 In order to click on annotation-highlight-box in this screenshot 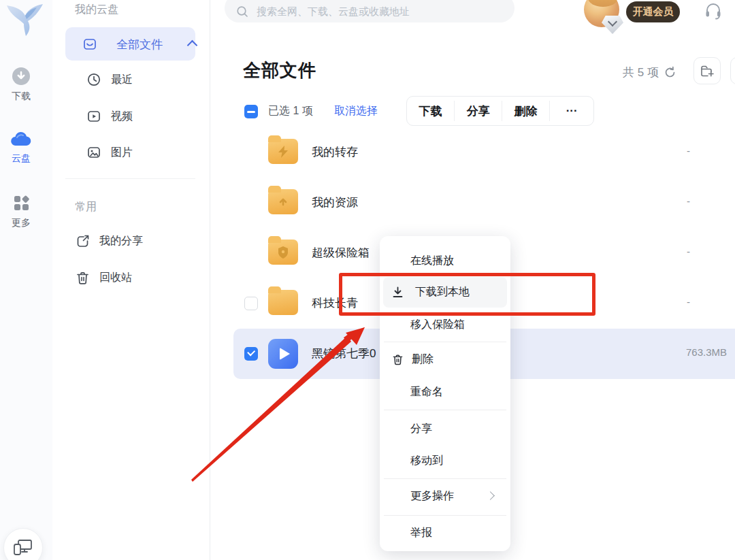, I will do `click(467, 294)`.